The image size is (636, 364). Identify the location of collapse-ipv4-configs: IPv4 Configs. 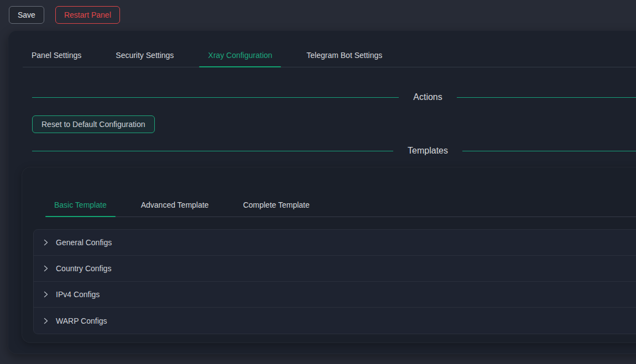
(335, 295).